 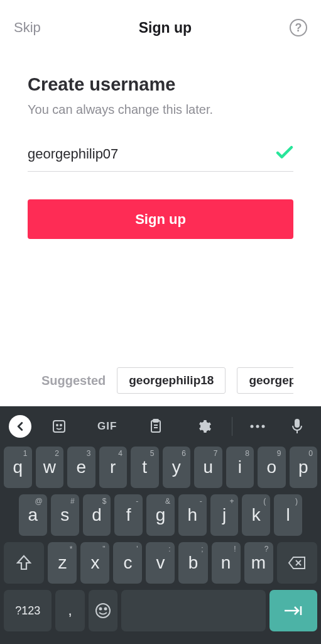 I want to click on key-c: c', so click(x=128, y=563).